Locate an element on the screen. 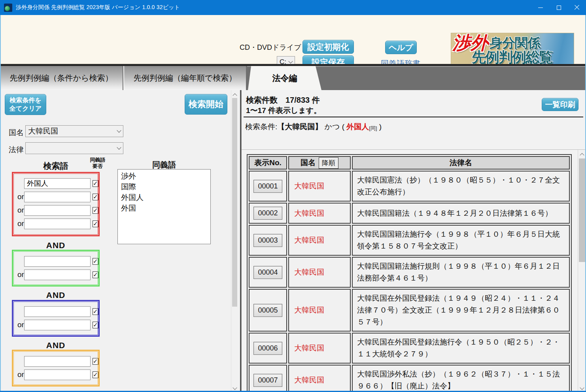 The width and height of the screenshot is (586, 392). synonym-required-header: 同義語 要否 is located at coordinates (98, 163).